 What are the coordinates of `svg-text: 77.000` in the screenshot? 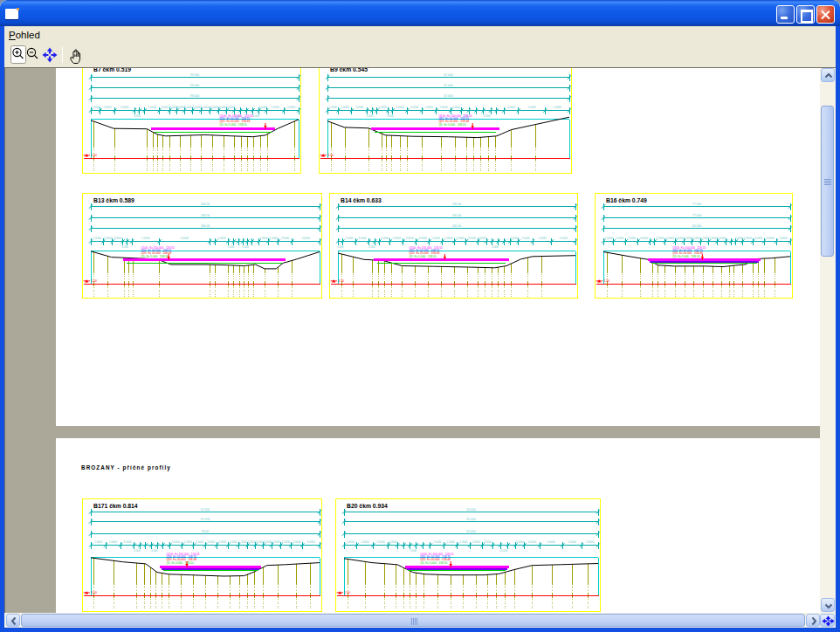 It's located at (697, 216).